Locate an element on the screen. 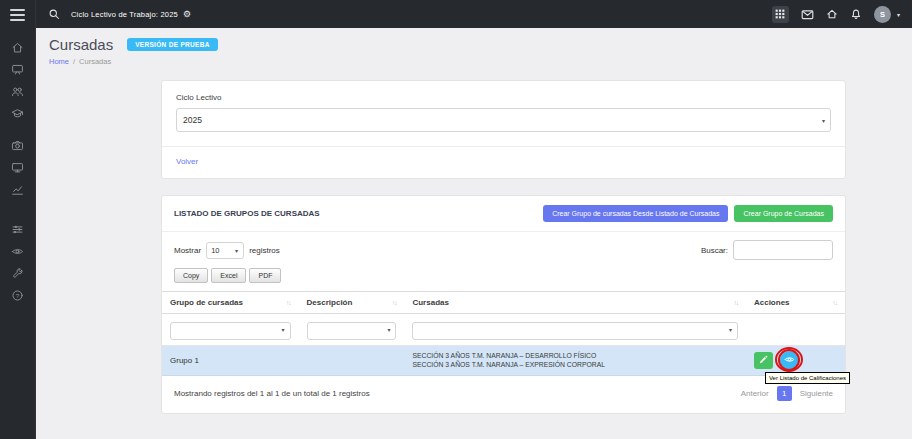 This screenshot has height=439, width=912. menu-icon is located at coordinates (18, 16).